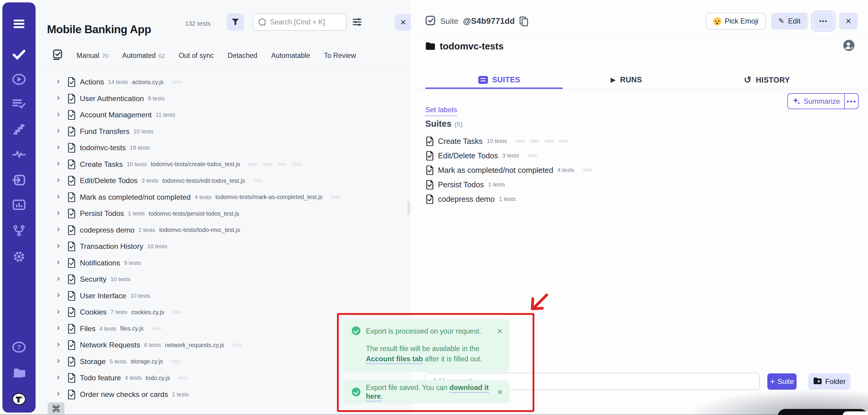  What do you see at coordinates (19, 372) in the screenshot?
I see `projects-folder-icon` at bounding box center [19, 372].